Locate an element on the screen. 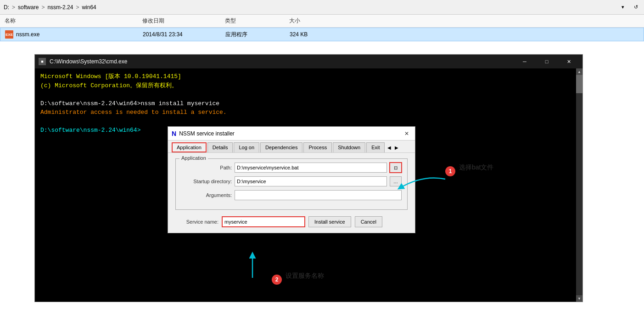 The width and height of the screenshot is (644, 315). arguments-label: Arguments: is located at coordinates (207, 195).